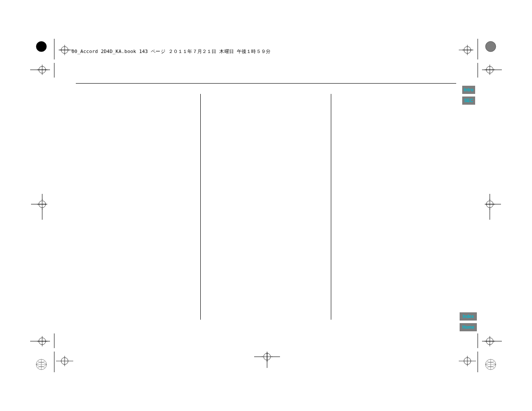 The width and height of the screenshot is (532, 411). I want to click on registration-mark-bottom-left, so click(52, 353).